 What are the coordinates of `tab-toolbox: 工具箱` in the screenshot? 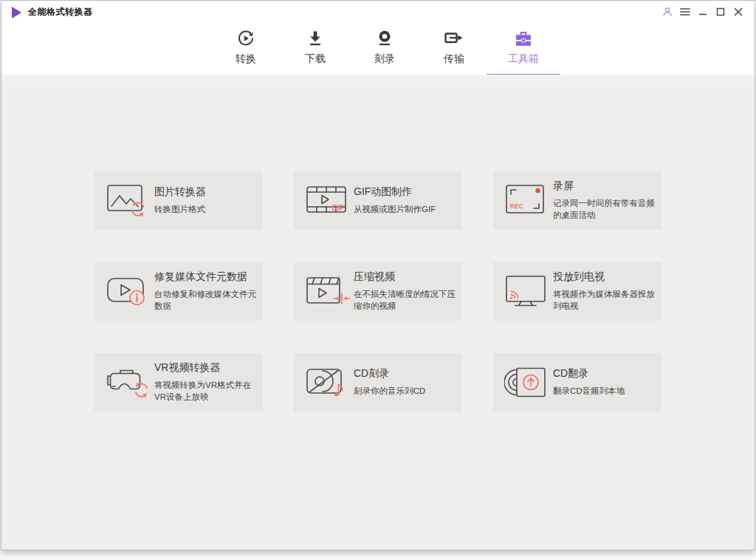 It's located at (523, 49).